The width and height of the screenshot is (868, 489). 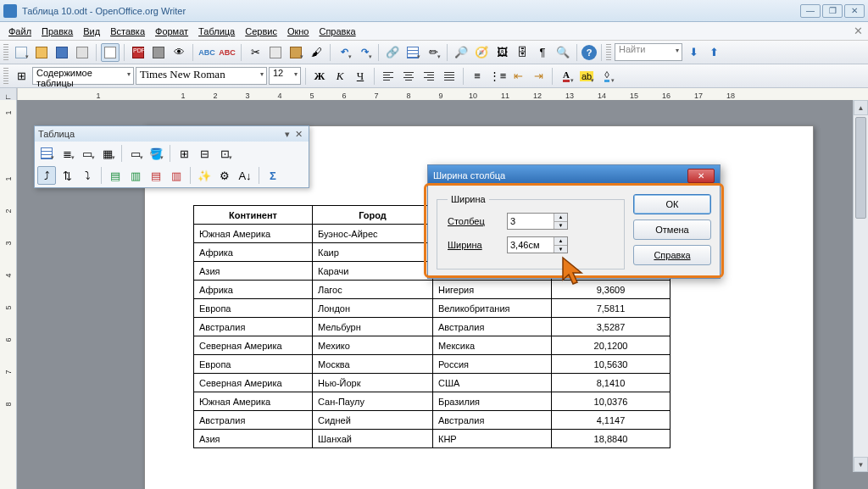 What do you see at coordinates (537, 245) in the screenshot?
I see `width-spinner: ▲▼` at bounding box center [537, 245].